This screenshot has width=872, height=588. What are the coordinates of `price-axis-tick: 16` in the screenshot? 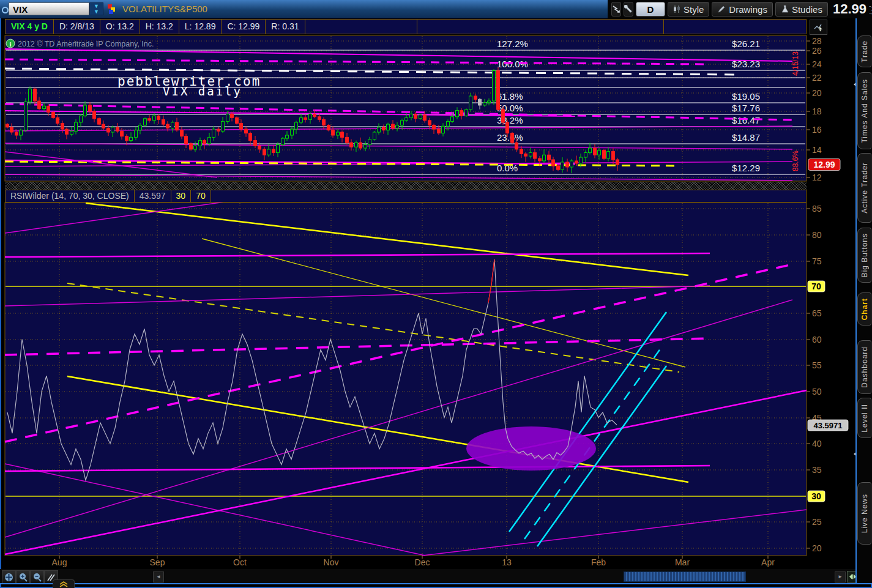 It's located at (817, 130).